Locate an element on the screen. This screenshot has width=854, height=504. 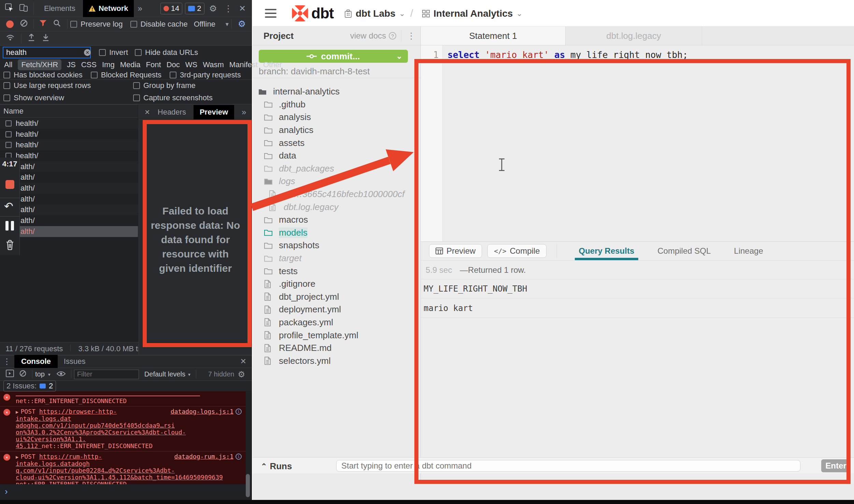
results-tab: Query Results is located at coordinates (607, 251).